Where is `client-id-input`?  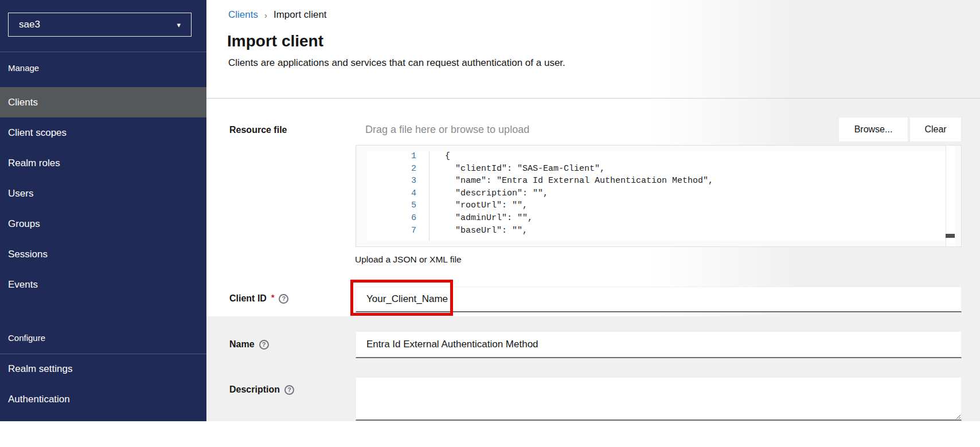
client-id-input is located at coordinates (658, 299).